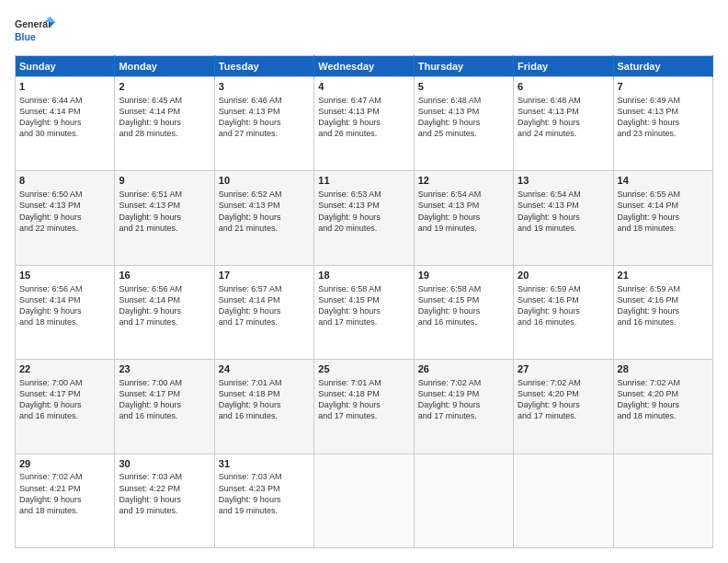 This screenshot has height=563, width=728. What do you see at coordinates (51, 211) in the screenshot?
I see `day-info: Sunrise: 6:50 AM Sunset: 4:13 PM Dayligh…` at bounding box center [51, 211].